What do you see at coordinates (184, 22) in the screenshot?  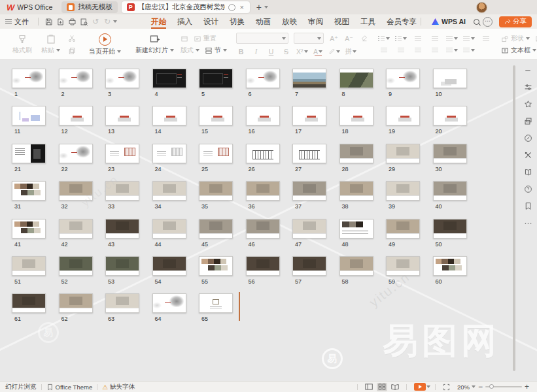 I see `tab-insert: 插入` at bounding box center [184, 22].